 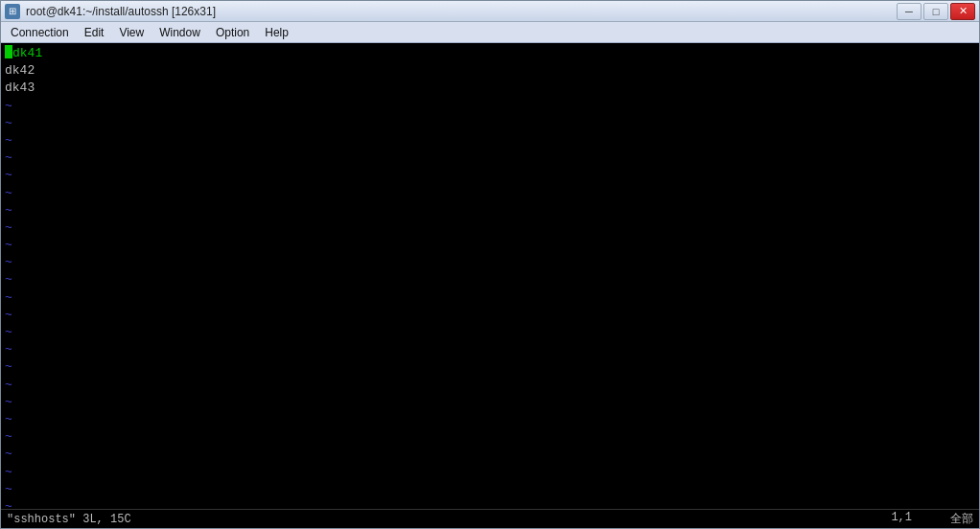 What do you see at coordinates (490, 194) in the screenshot?
I see `tilde-line-9: ~` at bounding box center [490, 194].